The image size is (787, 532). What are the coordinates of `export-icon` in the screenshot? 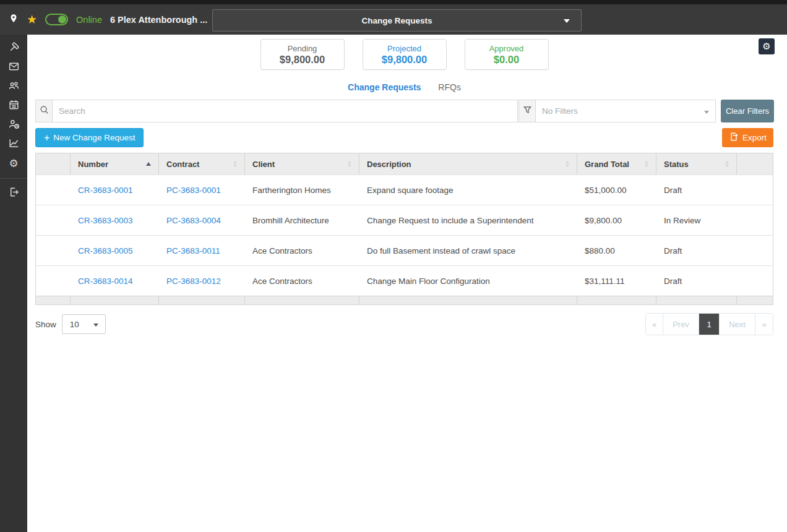 It's located at (734, 137).